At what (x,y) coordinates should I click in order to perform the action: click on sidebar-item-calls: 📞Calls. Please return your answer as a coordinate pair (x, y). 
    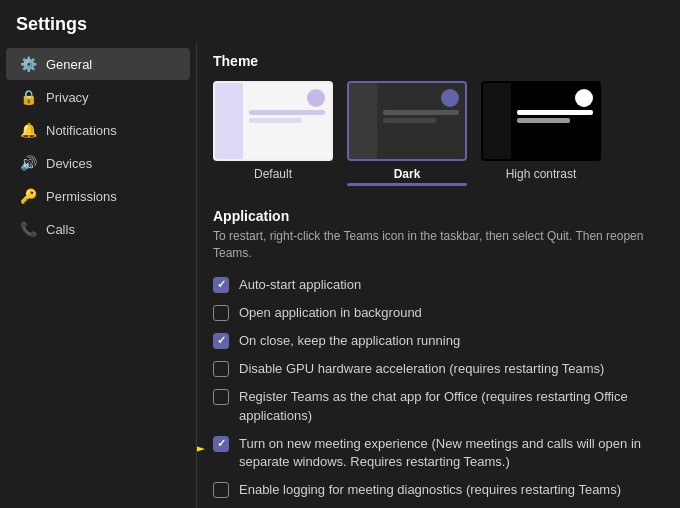
    Looking at the image, I should click on (98, 229).